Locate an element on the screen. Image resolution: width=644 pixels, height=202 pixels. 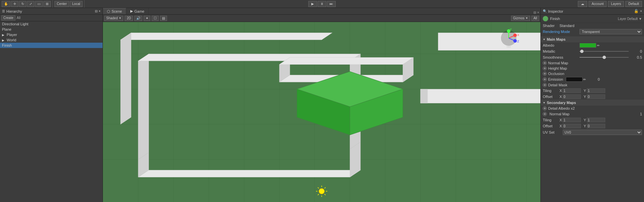
normal-map-label: Normal Map is located at coordinates (558, 63).